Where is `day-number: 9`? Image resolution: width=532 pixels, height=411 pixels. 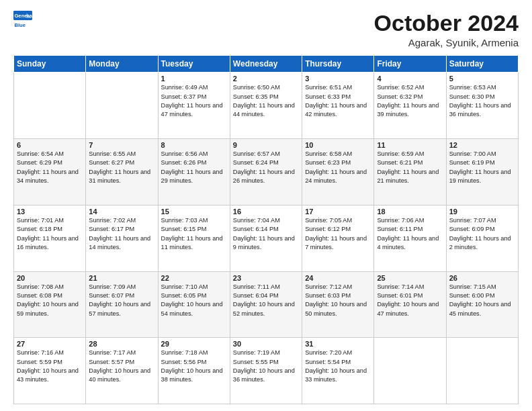 day-number: 9 is located at coordinates (266, 145).